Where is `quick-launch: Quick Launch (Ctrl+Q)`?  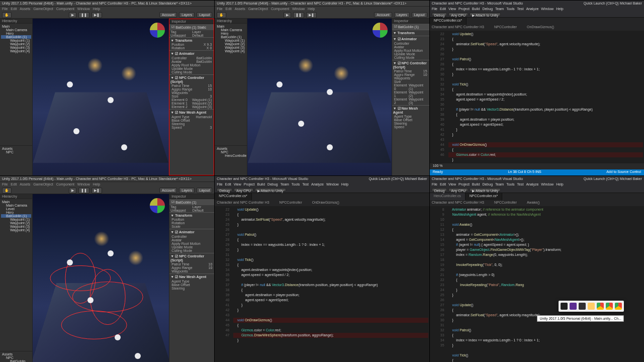
quick-launch: Quick Launch (Ctrl+Q) is located at coordinates (601, 3).